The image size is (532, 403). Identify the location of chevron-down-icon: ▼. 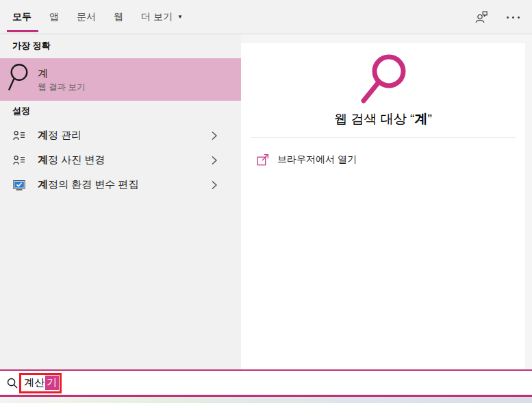
(180, 16).